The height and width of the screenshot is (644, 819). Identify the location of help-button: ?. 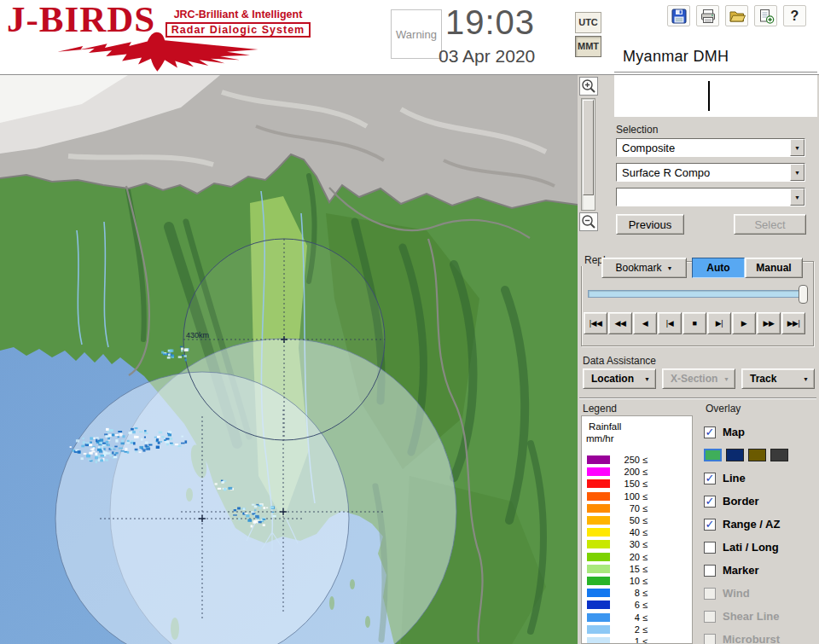
(795, 15).